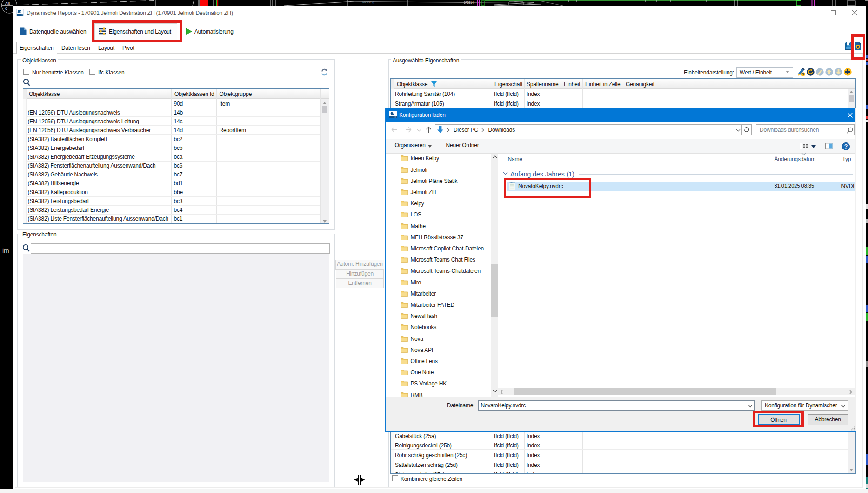 Image resolution: width=868 pixels, height=493 pixels. Describe the element at coordinates (469, 3) in the screenshot. I see `svg-text: 6F5314` at that location.